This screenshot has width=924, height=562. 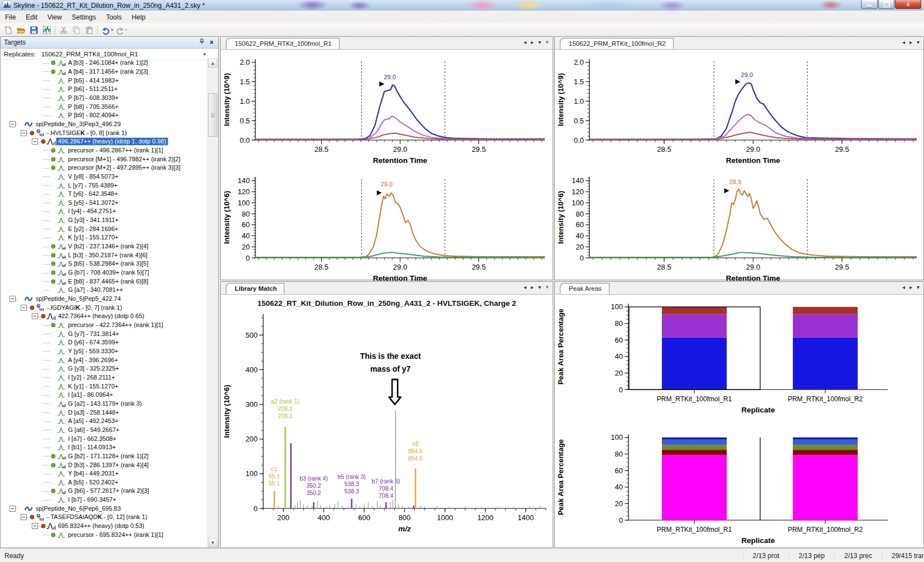 I want to click on tree-item: 422.7364++ (heavy) (dotp 0.65), so click(x=104, y=316).